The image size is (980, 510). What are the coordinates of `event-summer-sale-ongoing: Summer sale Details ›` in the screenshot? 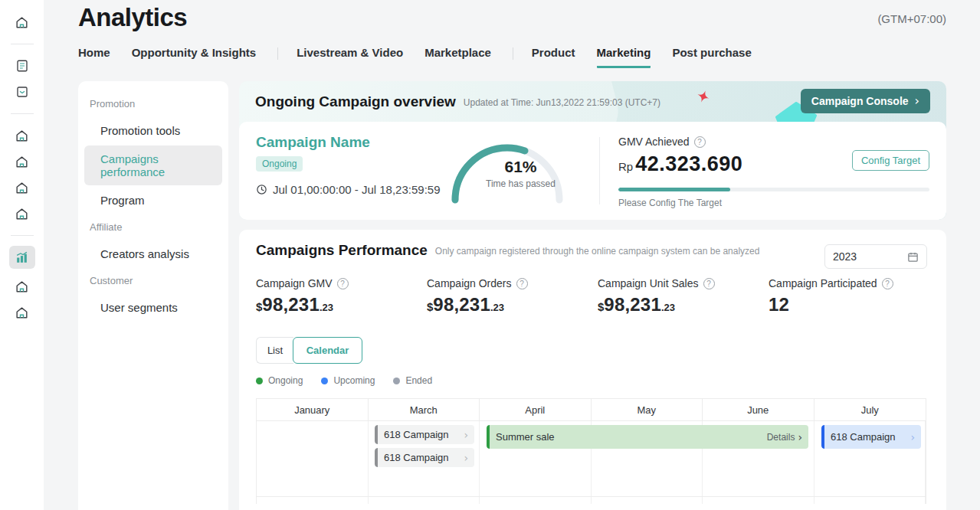 It's located at (647, 436).